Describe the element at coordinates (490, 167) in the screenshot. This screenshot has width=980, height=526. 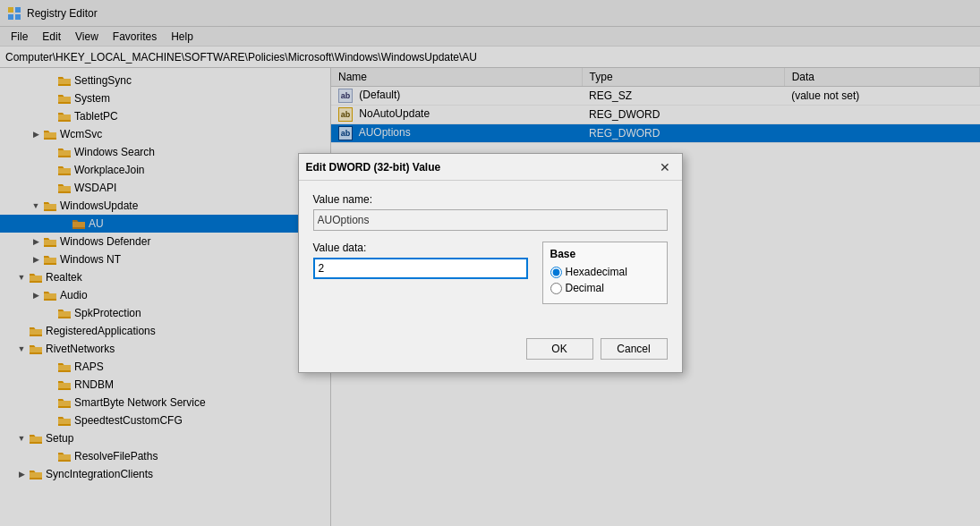
I see `modal-title-bar: Edit DWORD (32-bit) Value ✕` at that location.